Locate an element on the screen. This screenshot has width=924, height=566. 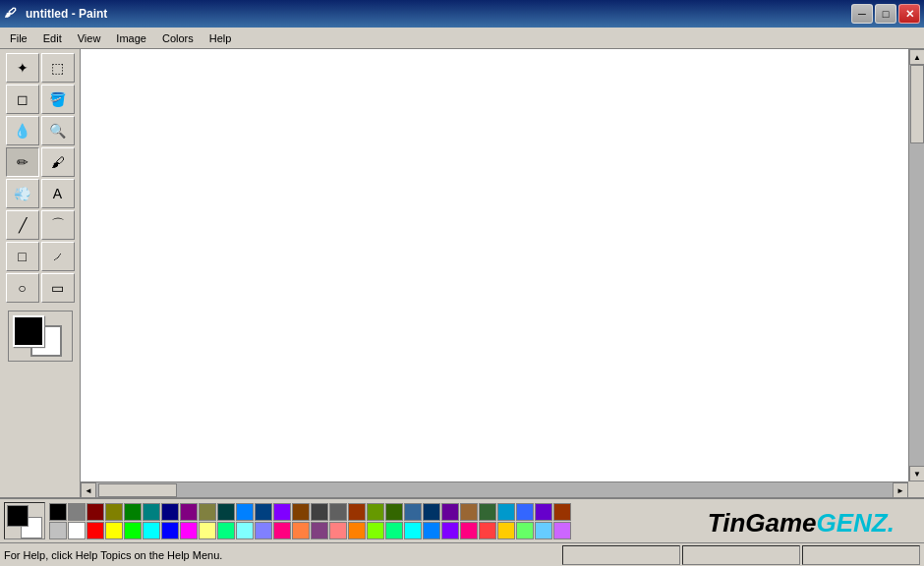
menu-item-image: Image is located at coordinates (132, 38).